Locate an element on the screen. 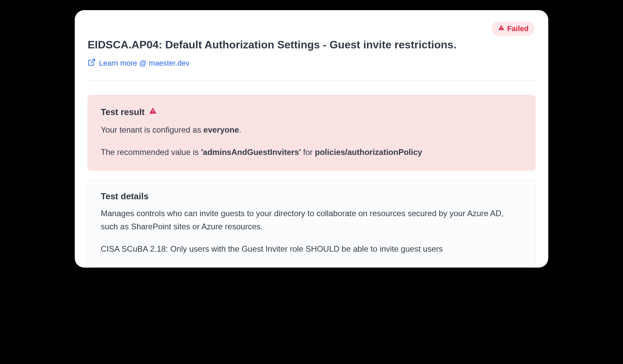 The height and width of the screenshot is (364, 623). test-details-body: Manages controls who can invite guests t… is located at coordinates (312, 231).